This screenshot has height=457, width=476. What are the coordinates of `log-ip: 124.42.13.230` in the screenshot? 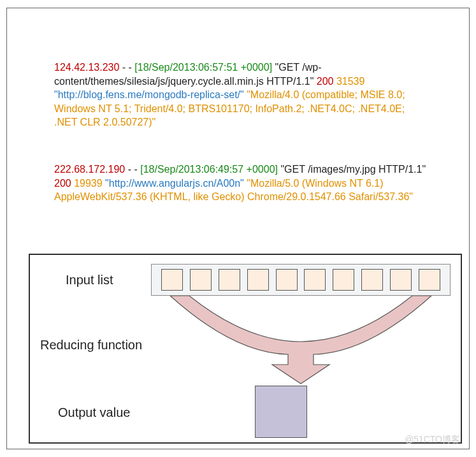 It's located at (87, 68).